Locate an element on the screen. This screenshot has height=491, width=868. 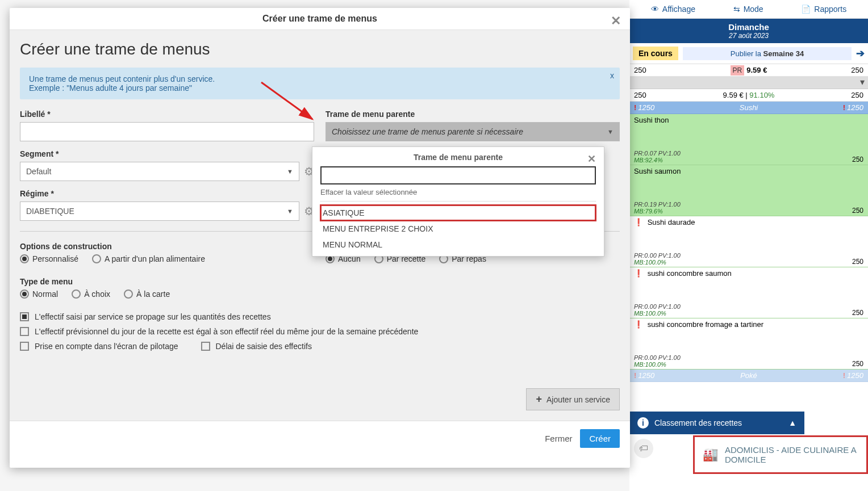
recipe-list: Sushi thonPR:0.07 PV:1.00MB:92.4%250Sush… is located at coordinates (749, 242).